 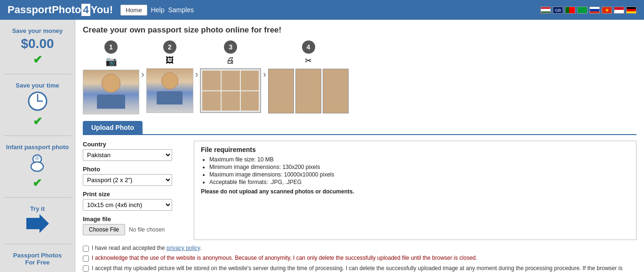 I want to click on sidebar-try: Try it, so click(x=38, y=221).